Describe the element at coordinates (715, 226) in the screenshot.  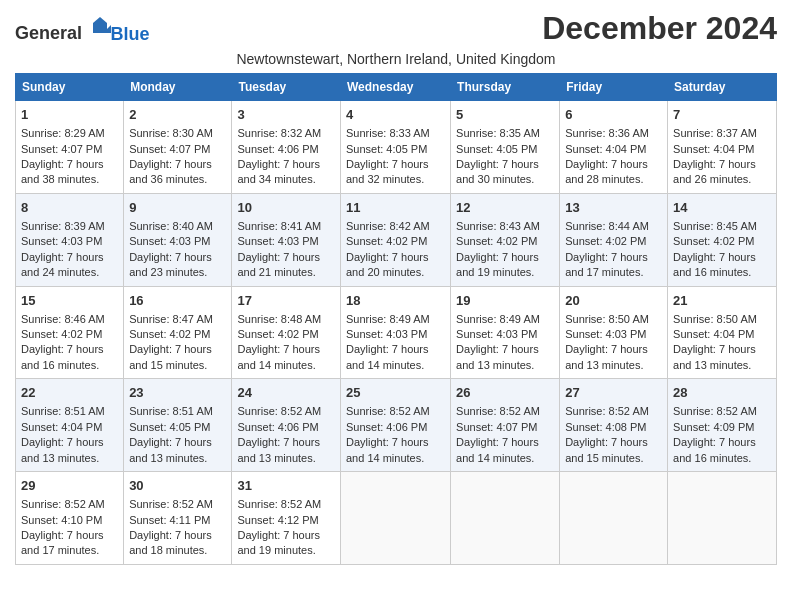
I see `sunrise-text: Sunrise: 8:45 AM` at that location.